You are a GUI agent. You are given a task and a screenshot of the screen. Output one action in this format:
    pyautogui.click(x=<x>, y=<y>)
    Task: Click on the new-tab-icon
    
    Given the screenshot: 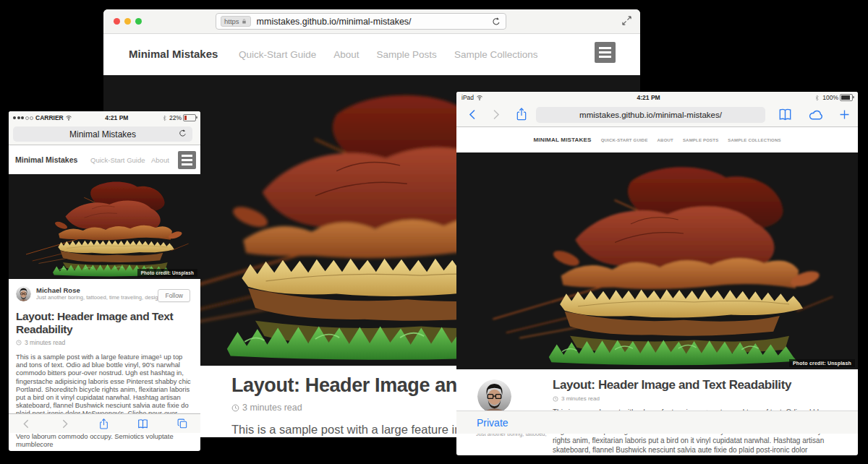 What is the action you would take?
    pyautogui.click(x=845, y=114)
    